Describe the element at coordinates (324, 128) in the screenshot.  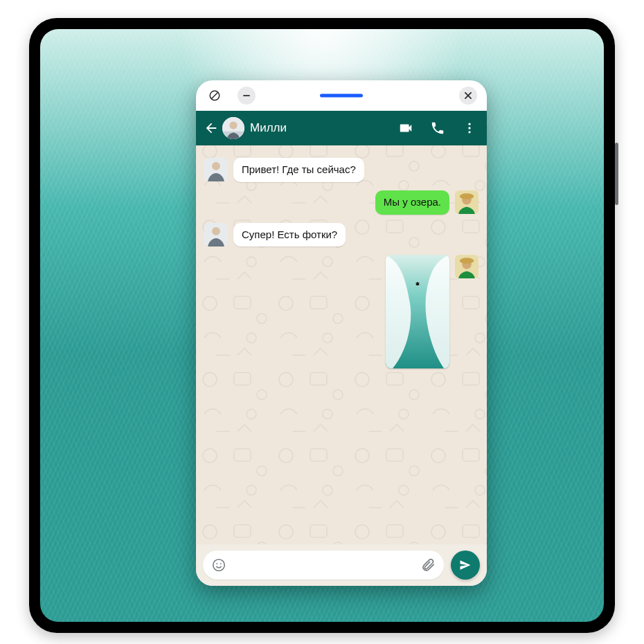
I see `contact-name: Милли` at that location.